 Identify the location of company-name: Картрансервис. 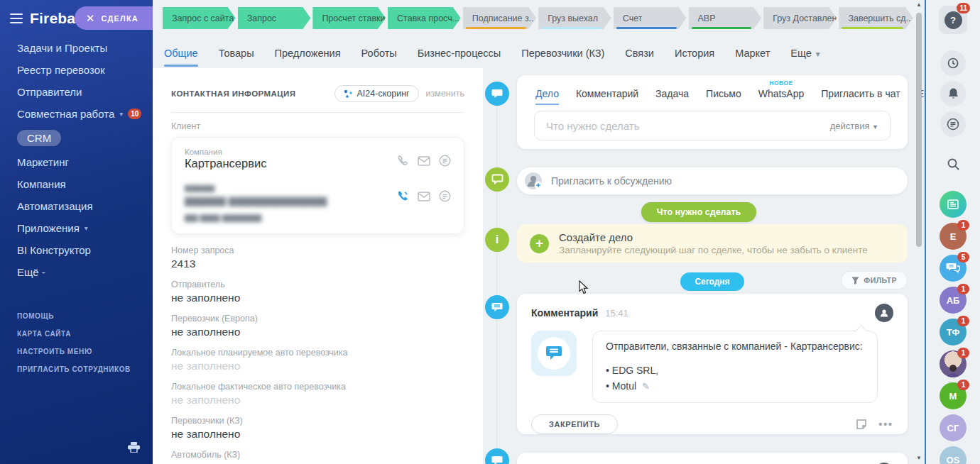
(291, 163).